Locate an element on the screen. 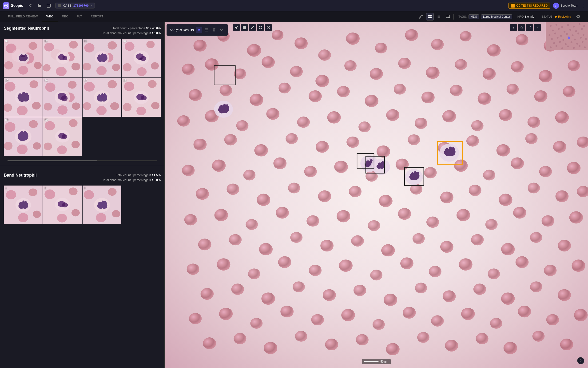  cell-number-84: 84 is located at coordinates (125, 41).